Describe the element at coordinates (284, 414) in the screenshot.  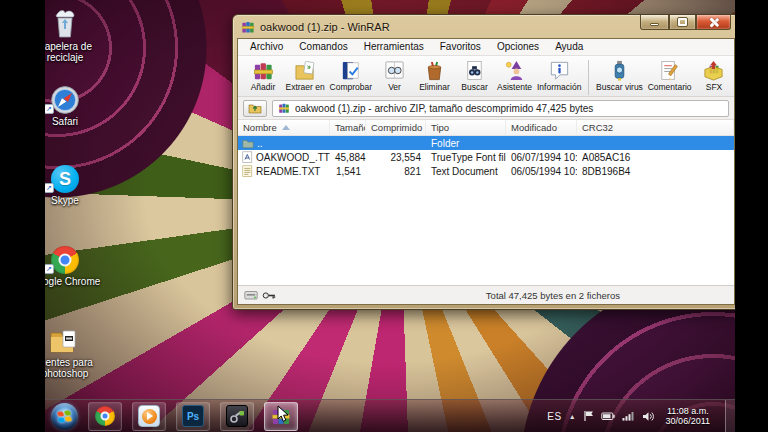
I see `mouse-cursor` at that location.